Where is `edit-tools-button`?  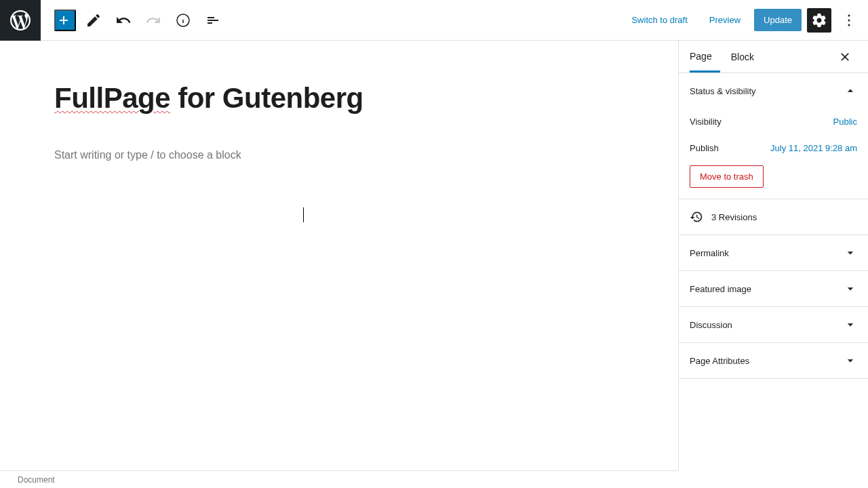
edit-tools-button is located at coordinates (94, 20).